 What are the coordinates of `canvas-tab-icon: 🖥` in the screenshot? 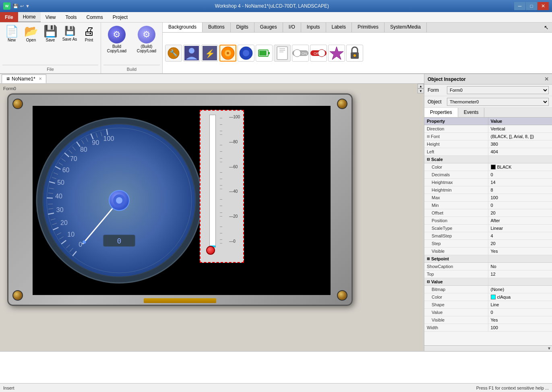 It's located at (8, 79).